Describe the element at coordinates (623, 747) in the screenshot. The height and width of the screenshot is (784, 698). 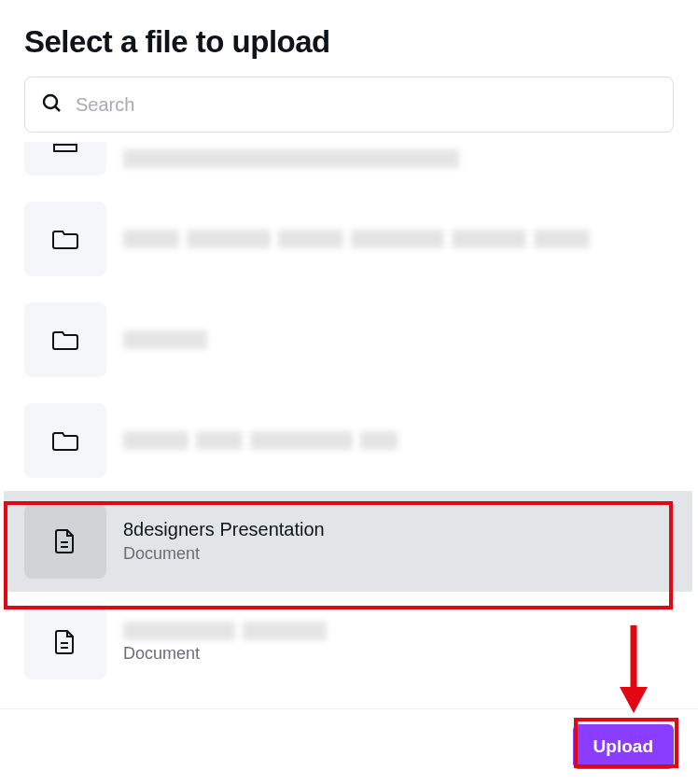
I see `upload-button: Upload` at that location.